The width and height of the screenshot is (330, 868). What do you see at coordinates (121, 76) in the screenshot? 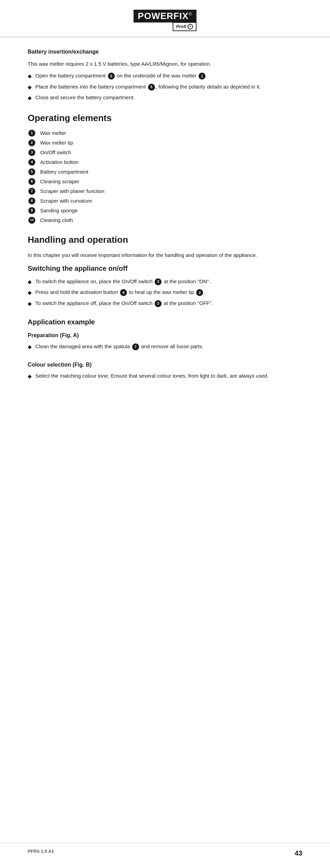
I see `battery-bullet-1-text: Open the battery compartment 5 on the un…` at bounding box center [121, 76].